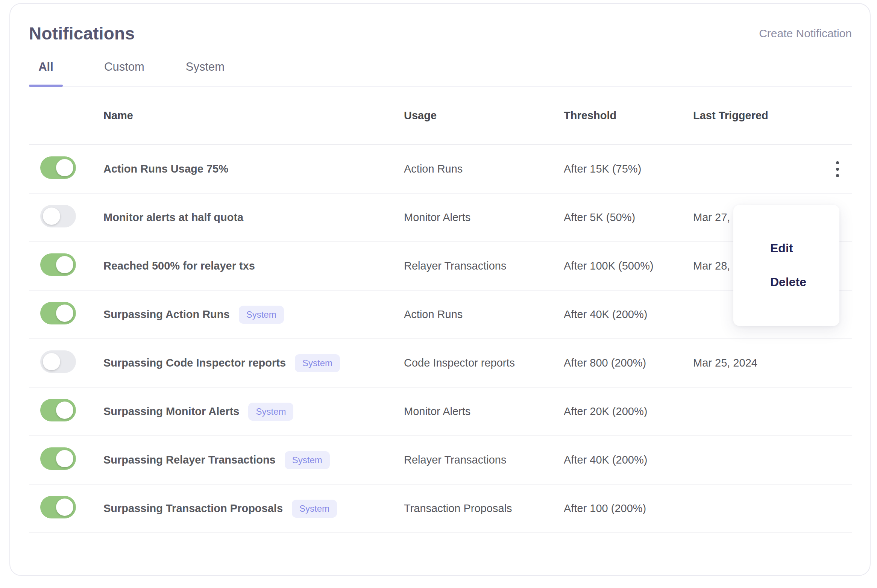 The image size is (877, 588). What do you see at coordinates (748, 363) in the screenshot?
I see `last-triggered-value: Mar 25, 2024` at bounding box center [748, 363].